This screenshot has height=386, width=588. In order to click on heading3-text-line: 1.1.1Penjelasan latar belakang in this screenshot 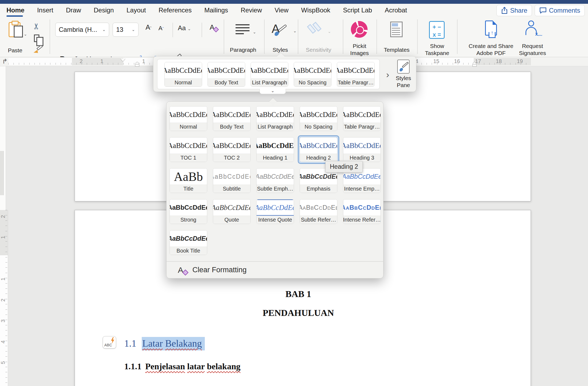, I will do `click(182, 367)`.